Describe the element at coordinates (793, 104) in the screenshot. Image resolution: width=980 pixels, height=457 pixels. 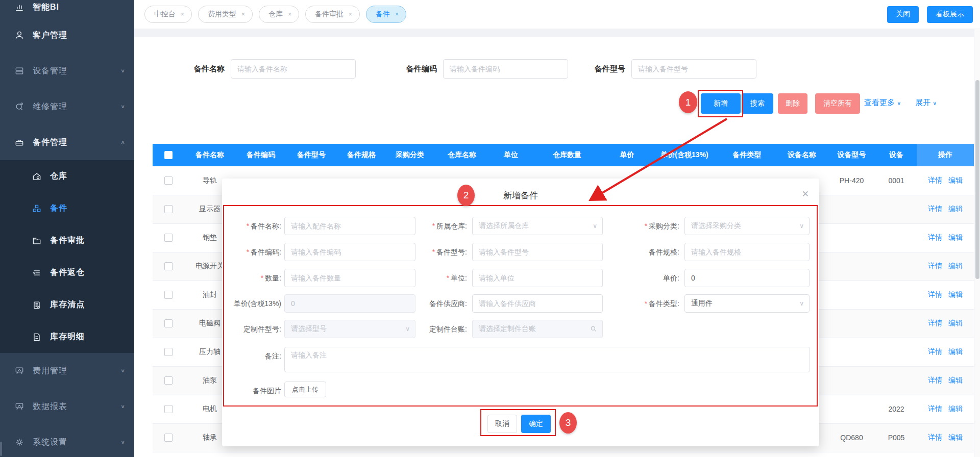
I see `delete-button: 删除` at that location.